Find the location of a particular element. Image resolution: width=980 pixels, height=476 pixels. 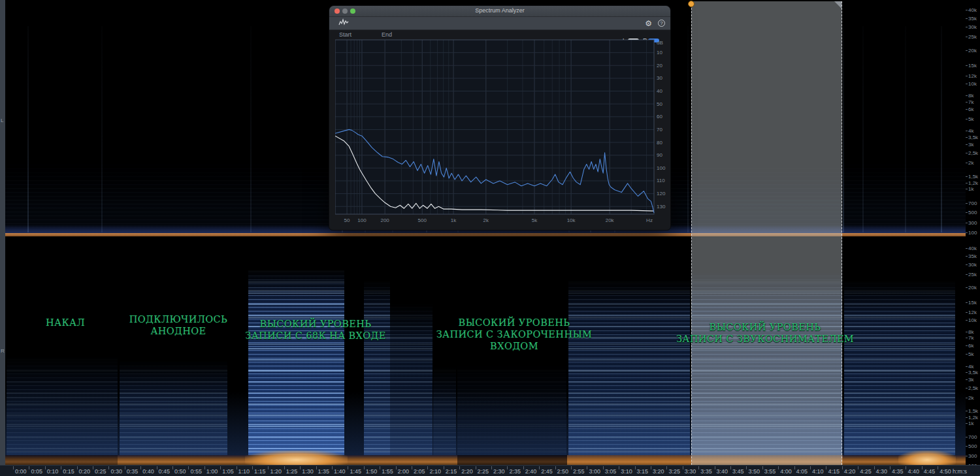

frequency-ruler-label: 6k is located at coordinates (971, 110).